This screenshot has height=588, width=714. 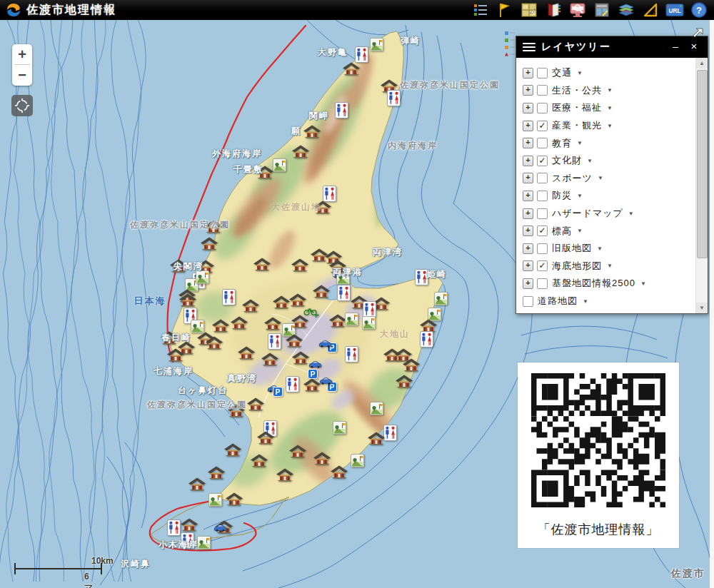 I want to click on zoom-in-button: +, so click(x=22, y=54).